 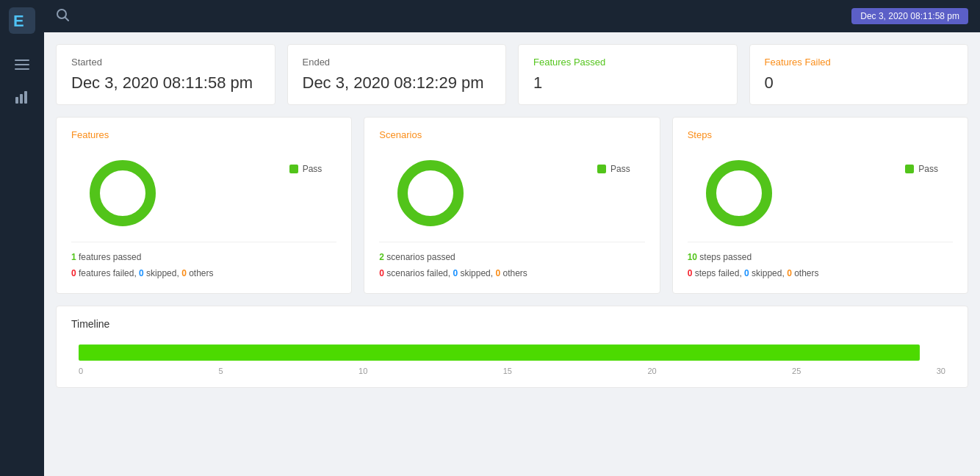 What do you see at coordinates (22, 238) in the screenshot?
I see `sidebar: E` at bounding box center [22, 238].